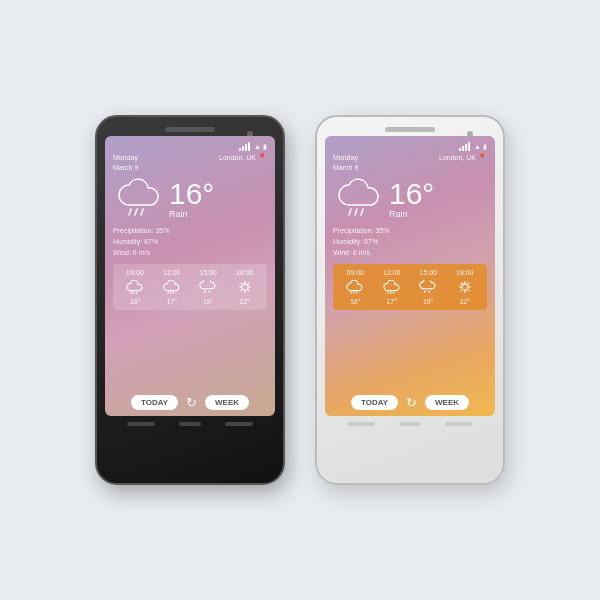 This screenshot has height=600, width=600. Describe the element at coordinates (253, 146) in the screenshot. I see `status-icons-black: ▲ ▮` at that location.